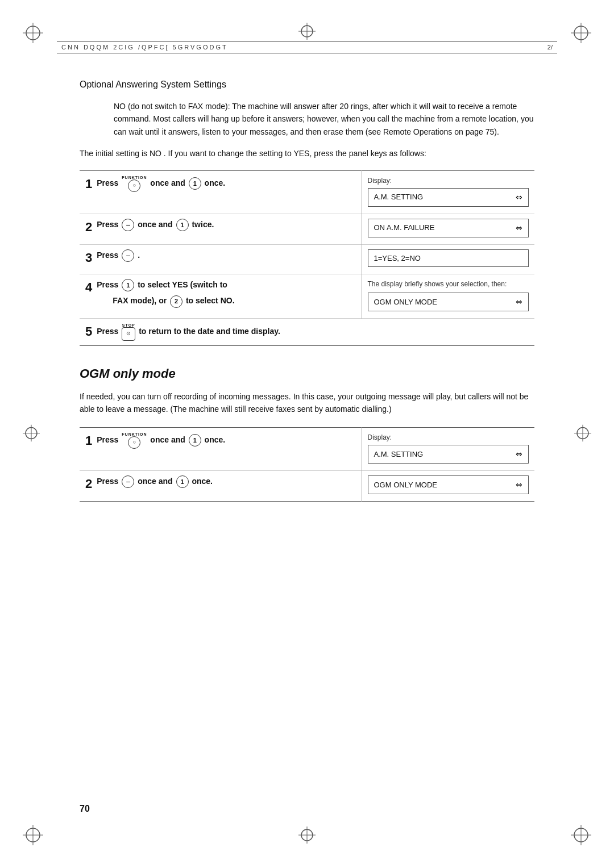  I want to click on step-row-1: 1 Press FUNKTION ○ once and 1 once. Disp…, so click(307, 192).